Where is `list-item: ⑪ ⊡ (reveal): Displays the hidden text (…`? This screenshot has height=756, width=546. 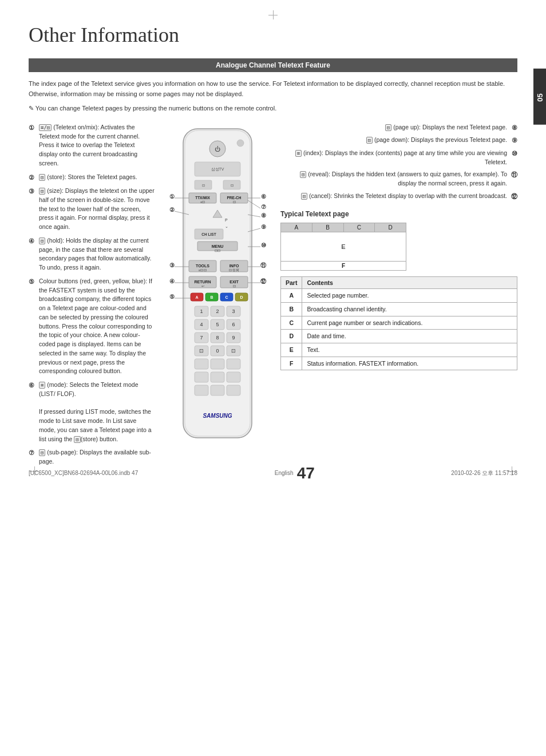
list-item: ⑪ ⊡ (reveal): Displays the hidden text (… is located at coordinates (399, 179).